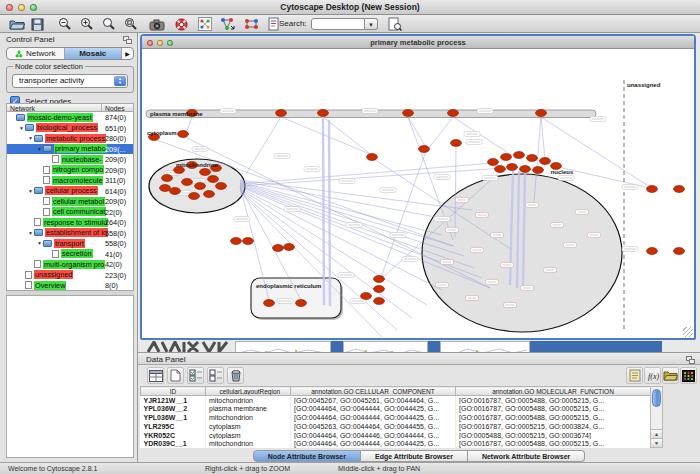 This screenshot has width=700, height=474. I want to click on search-dropdown-arrow-icon: ▼, so click(372, 24).